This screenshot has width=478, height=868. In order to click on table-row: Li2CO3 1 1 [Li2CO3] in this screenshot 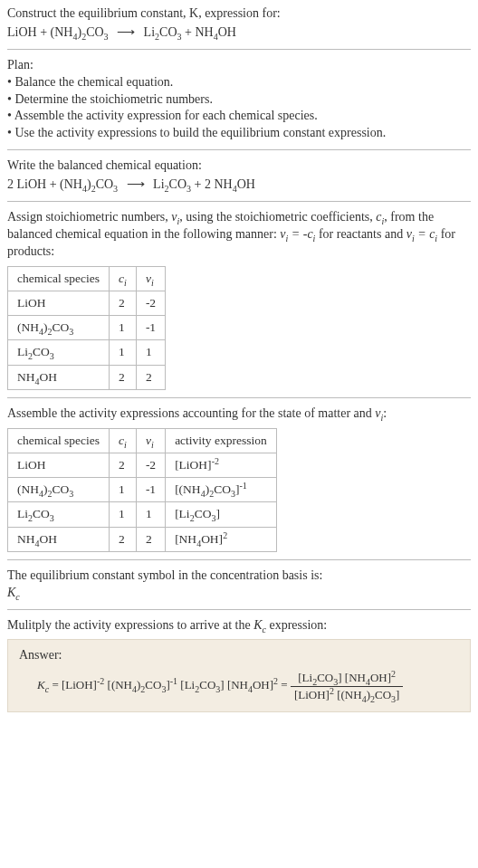, I will do `click(143, 514)`.